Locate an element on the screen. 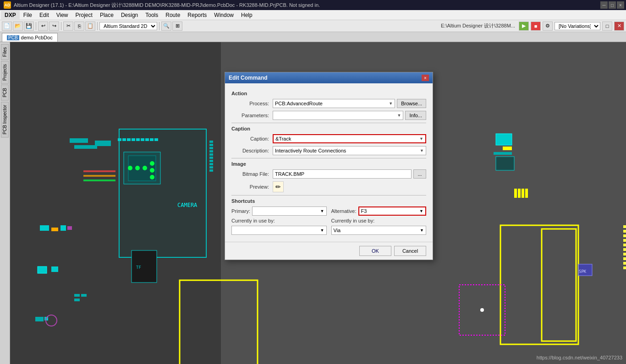 The height and width of the screenshot is (364, 626). alternative-combo: F3 ▼ is located at coordinates (392, 211).